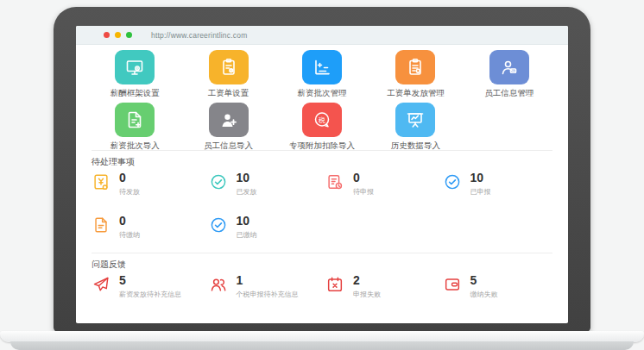 Image resolution: width=644 pixels, height=350 pixels. Describe the element at coordinates (268, 281) in the screenshot. I see `stat-value: 1` at that location.